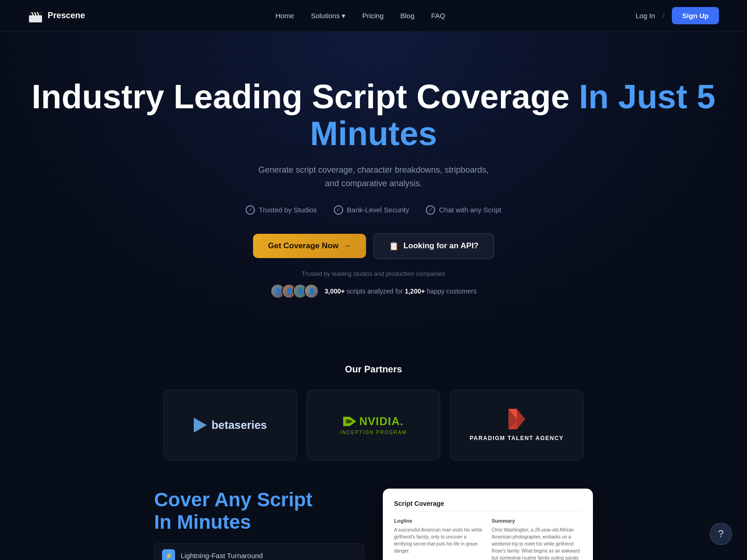 This screenshot has height=560, width=747. Describe the element at coordinates (231, 425) in the screenshot. I see `betaseries-logo: betaseries` at that location.